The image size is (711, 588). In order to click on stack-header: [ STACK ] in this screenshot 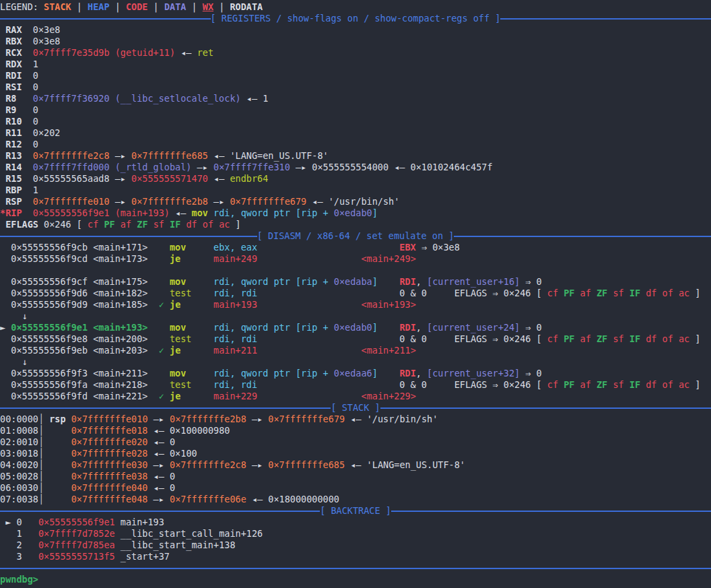, I will do `click(356, 408)`.